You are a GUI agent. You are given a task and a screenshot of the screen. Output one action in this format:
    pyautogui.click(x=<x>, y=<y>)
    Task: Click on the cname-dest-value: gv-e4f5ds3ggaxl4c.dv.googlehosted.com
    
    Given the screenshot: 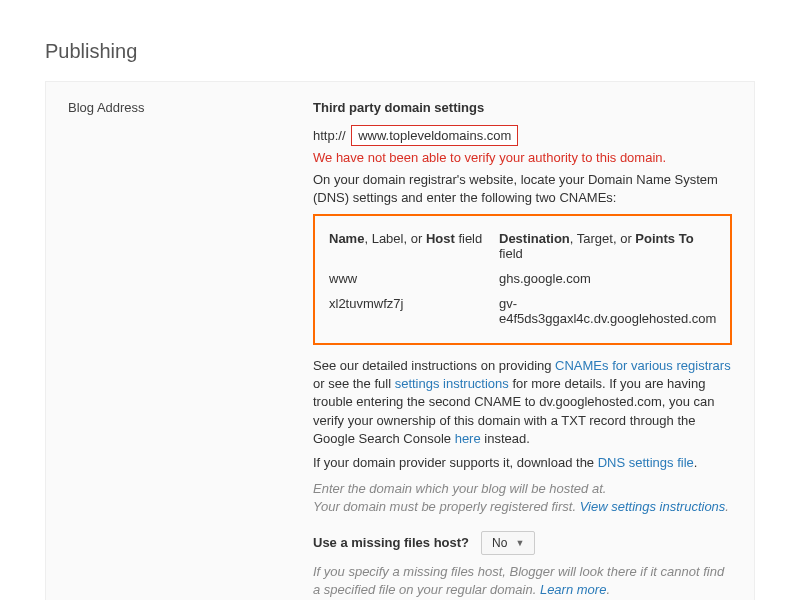 What is the action you would take?
    pyautogui.click(x=608, y=311)
    